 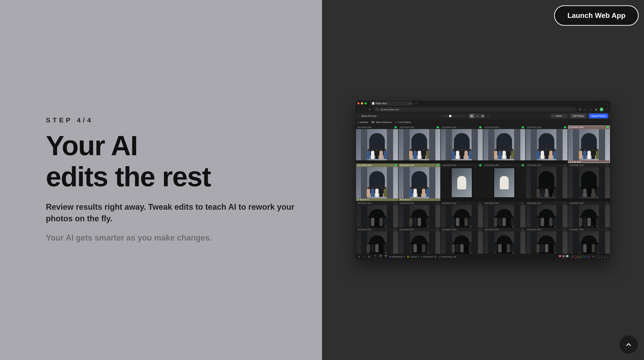 What do you see at coordinates (578, 116) in the screenshot?
I see `cull-photos-button: Cull Photos` at bounding box center [578, 116].